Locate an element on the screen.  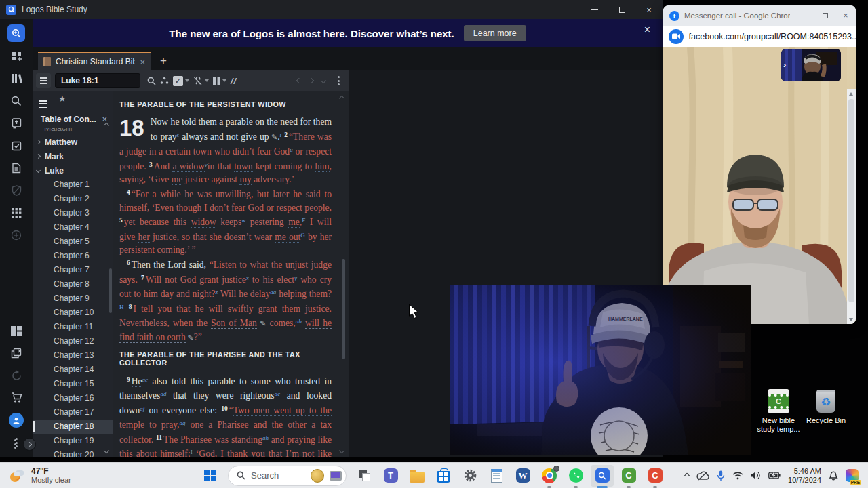
microsoft-store-app is located at coordinates (443, 476).